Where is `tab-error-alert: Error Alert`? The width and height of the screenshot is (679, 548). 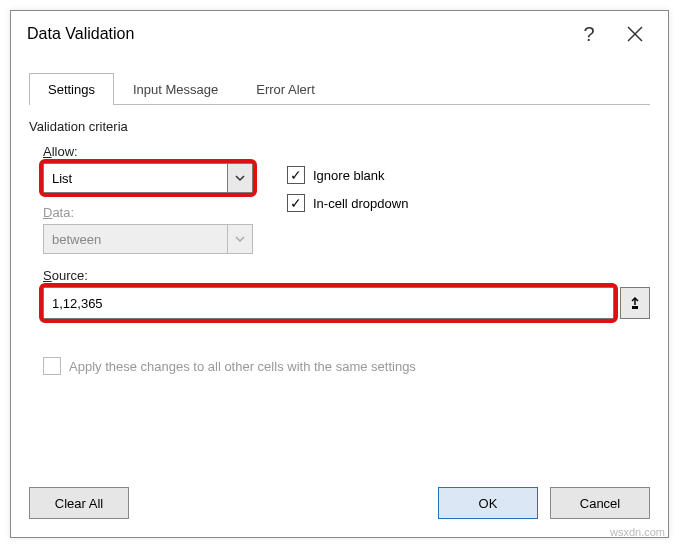 tab-error-alert: Error Alert is located at coordinates (286, 89).